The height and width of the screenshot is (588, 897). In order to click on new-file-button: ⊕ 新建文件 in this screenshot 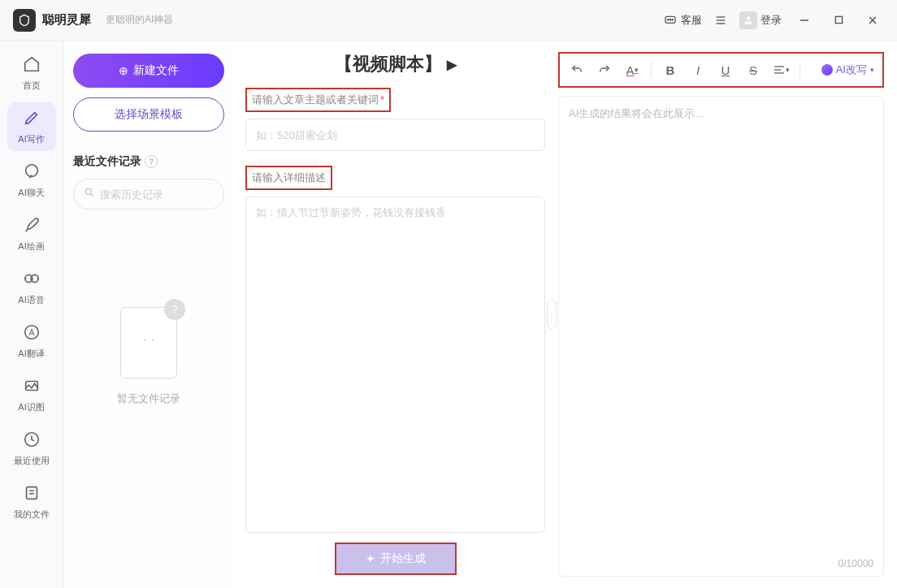, I will do `click(149, 71)`.